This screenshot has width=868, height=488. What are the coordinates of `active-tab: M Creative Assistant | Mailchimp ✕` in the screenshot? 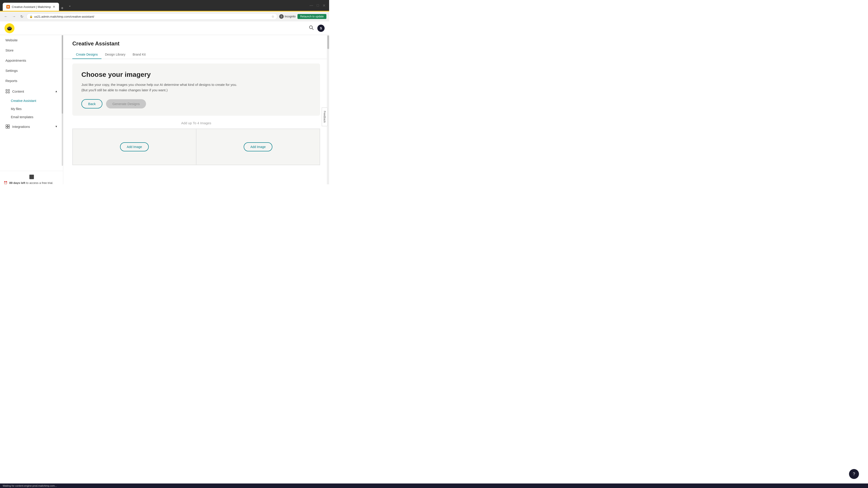 It's located at (31, 7).